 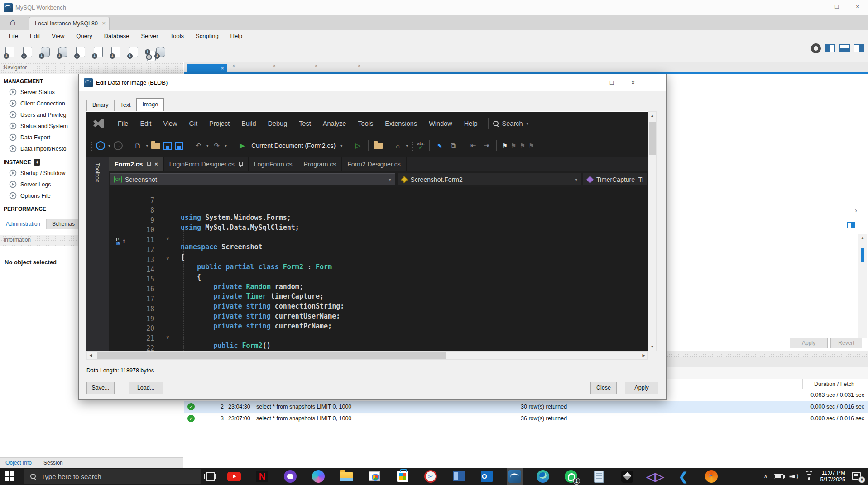 I want to click on create-procedure-icon: +, so click(x=116, y=52).